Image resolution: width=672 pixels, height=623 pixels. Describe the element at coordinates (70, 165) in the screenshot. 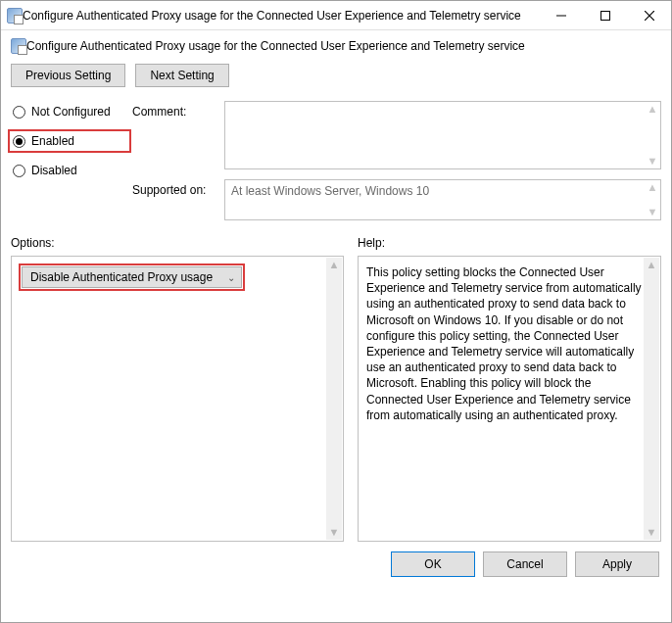

I see `state-radios: Not Configured Enabled Disabled` at that location.